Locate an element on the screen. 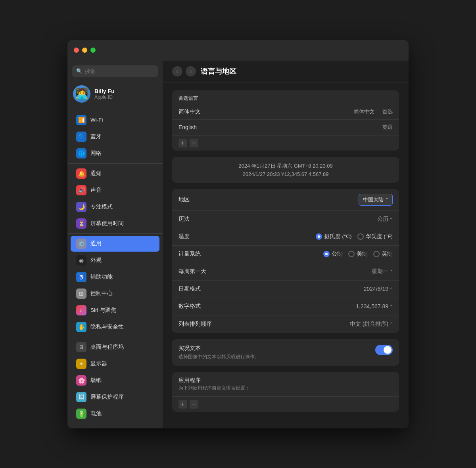 Image resolution: width=476 pixels, height=468 pixels. measure-metric-radio is located at coordinates (326, 254).